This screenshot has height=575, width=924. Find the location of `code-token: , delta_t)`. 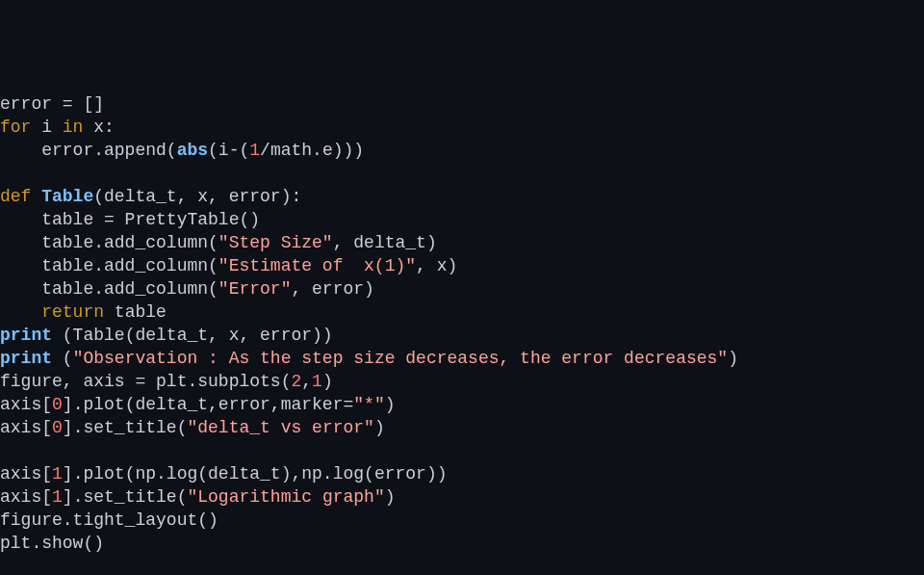

code-token: , delta_t) is located at coordinates (385, 243).